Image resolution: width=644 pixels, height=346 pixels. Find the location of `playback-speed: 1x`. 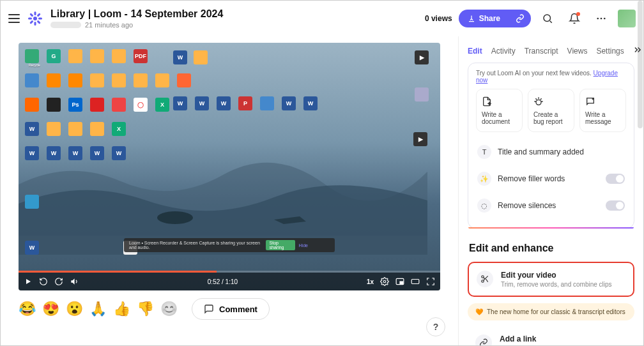

playback-speed: 1x is located at coordinates (371, 282).